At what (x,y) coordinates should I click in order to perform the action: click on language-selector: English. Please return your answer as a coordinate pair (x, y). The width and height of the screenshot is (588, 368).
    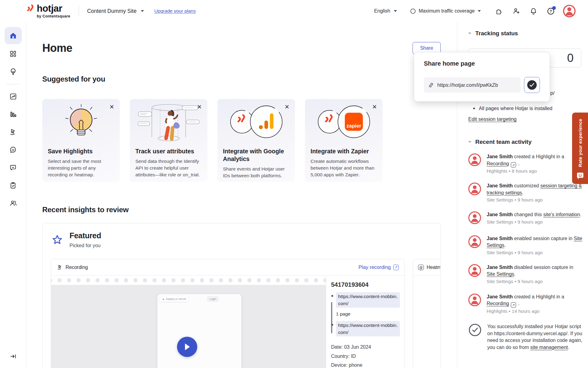
    Looking at the image, I should click on (386, 11).